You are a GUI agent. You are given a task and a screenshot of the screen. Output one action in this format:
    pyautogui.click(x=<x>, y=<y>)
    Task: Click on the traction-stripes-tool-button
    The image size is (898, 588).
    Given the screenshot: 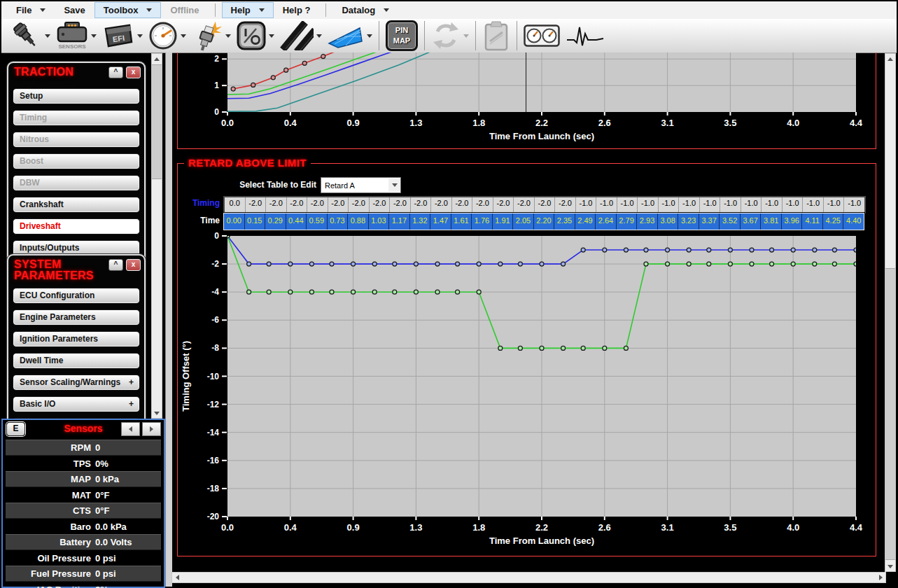 What is the action you would take?
    pyautogui.click(x=301, y=36)
    